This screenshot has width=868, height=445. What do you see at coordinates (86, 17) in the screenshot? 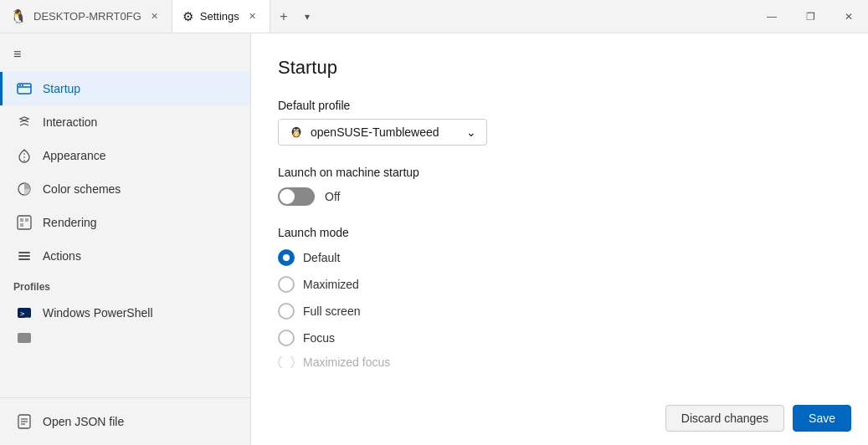
I see `tab-desktop: 🐧 DESKTOP-MRRT0FG ✕` at bounding box center [86, 17].